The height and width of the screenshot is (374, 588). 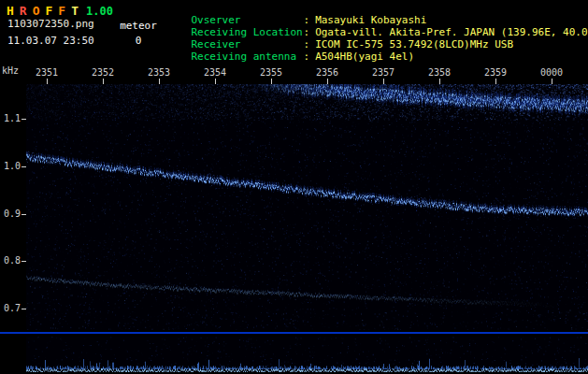 I want to click on x-tick-label: 2359, so click(x=495, y=73).